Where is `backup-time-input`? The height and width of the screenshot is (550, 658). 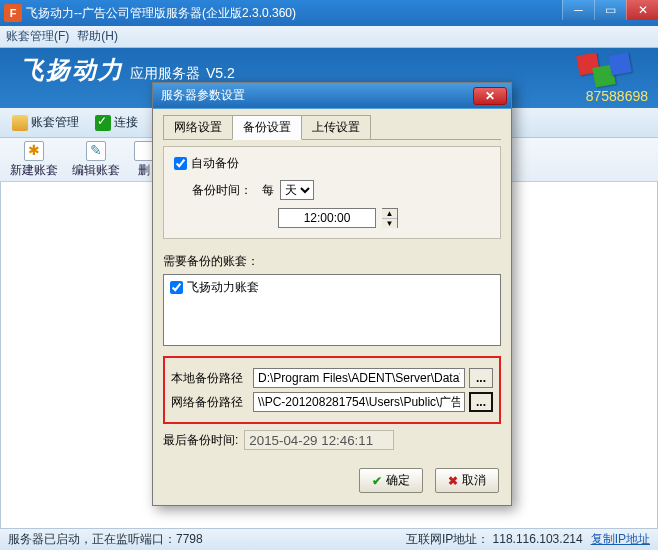
backup-time-input is located at coordinates (327, 218).